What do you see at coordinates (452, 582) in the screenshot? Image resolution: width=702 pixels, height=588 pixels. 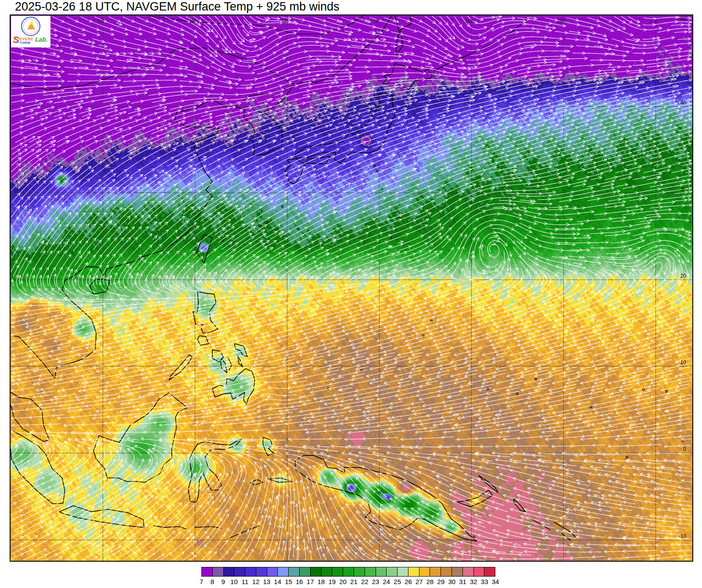 I see `colorbar-tick-label: 30` at bounding box center [452, 582].